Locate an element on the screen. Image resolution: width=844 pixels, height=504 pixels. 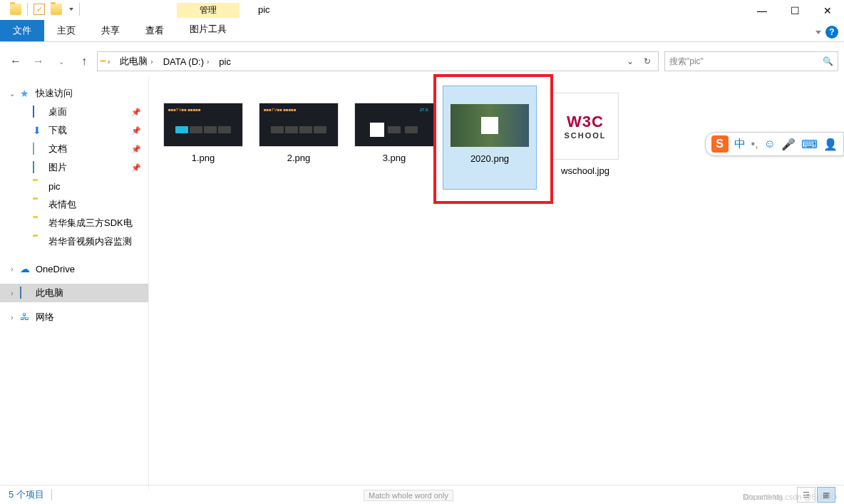
back-button: ← is located at coordinates (16, 61).